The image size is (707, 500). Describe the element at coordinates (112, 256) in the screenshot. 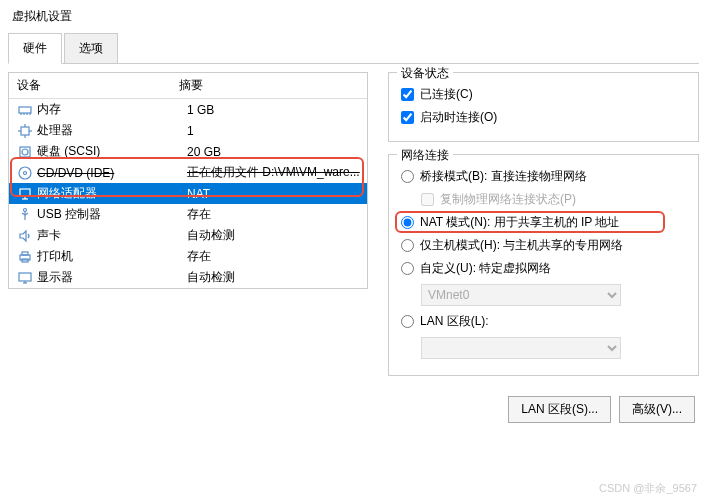

I see `device-name: 打印机` at that location.